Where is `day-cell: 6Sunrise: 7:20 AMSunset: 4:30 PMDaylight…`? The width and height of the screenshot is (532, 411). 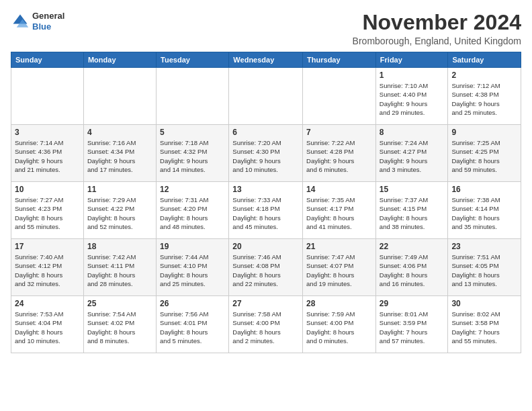
day-cell: 6Sunrise: 7:20 AMSunset: 4:30 PMDaylight… is located at coordinates (266, 153).